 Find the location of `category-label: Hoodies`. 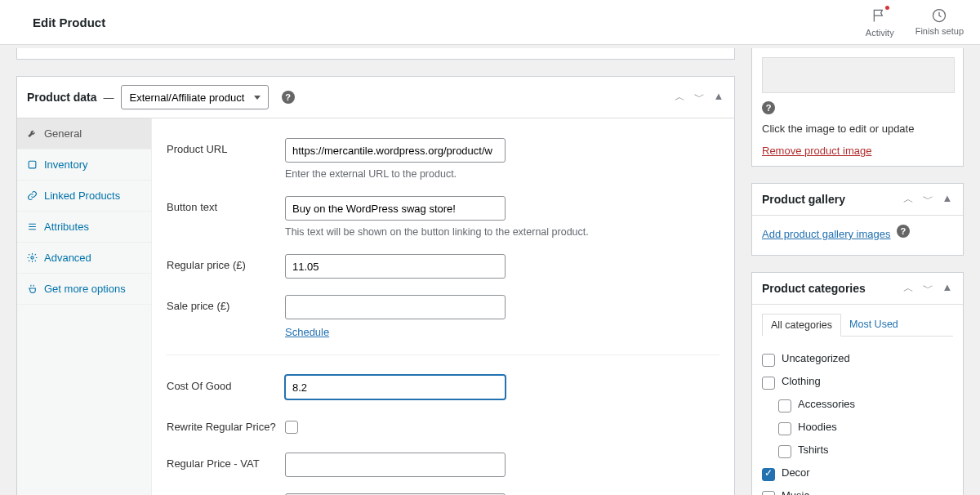

category-label: Hoodies is located at coordinates (817, 426).